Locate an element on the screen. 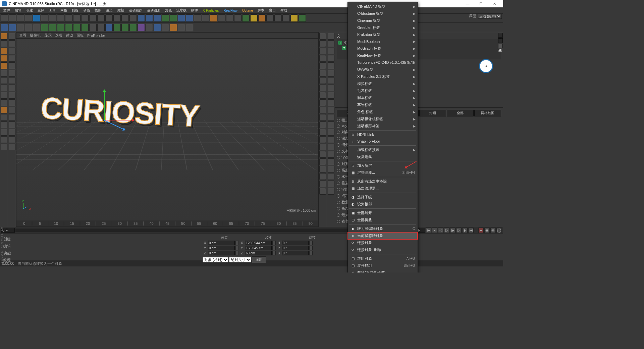  menu-item: UVW标签▶ is located at coordinates (383, 70).